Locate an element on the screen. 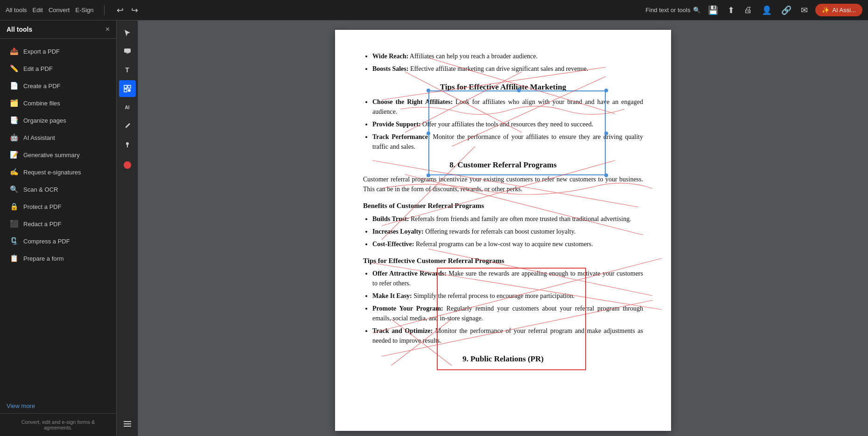 This screenshot has height=436, width=868. text-tool-button: T is located at coordinates (127, 70).